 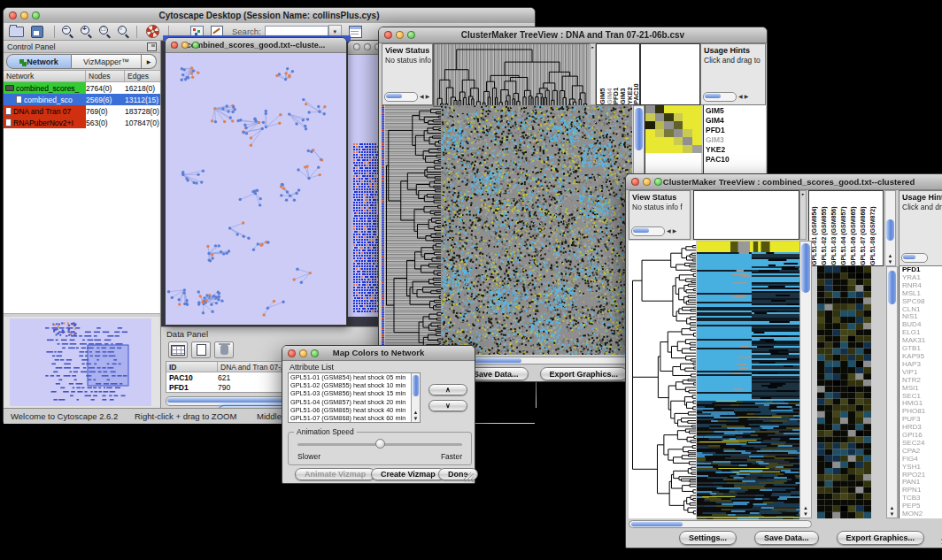 What do you see at coordinates (81, 111) in the screenshot?
I see `network-tree-row: DNA and Tran 07 769(0) 183728(0)` at bounding box center [81, 111].